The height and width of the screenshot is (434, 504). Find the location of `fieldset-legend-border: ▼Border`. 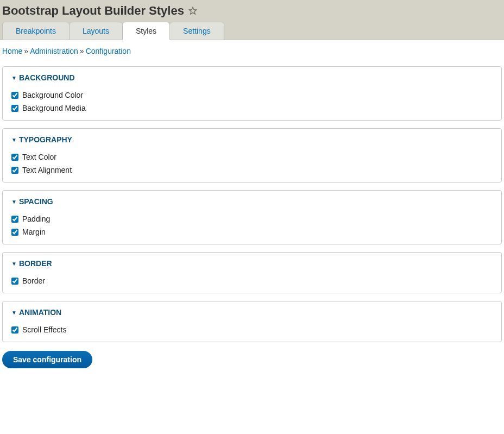

fieldset-legend-border: ▼Border is located at coordinates (252, 263).